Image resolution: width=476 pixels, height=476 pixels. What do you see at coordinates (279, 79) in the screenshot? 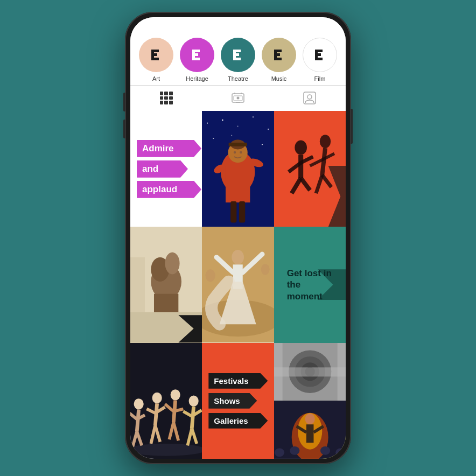
I see `category-music-label: Music` at bounding box center [279, 79].